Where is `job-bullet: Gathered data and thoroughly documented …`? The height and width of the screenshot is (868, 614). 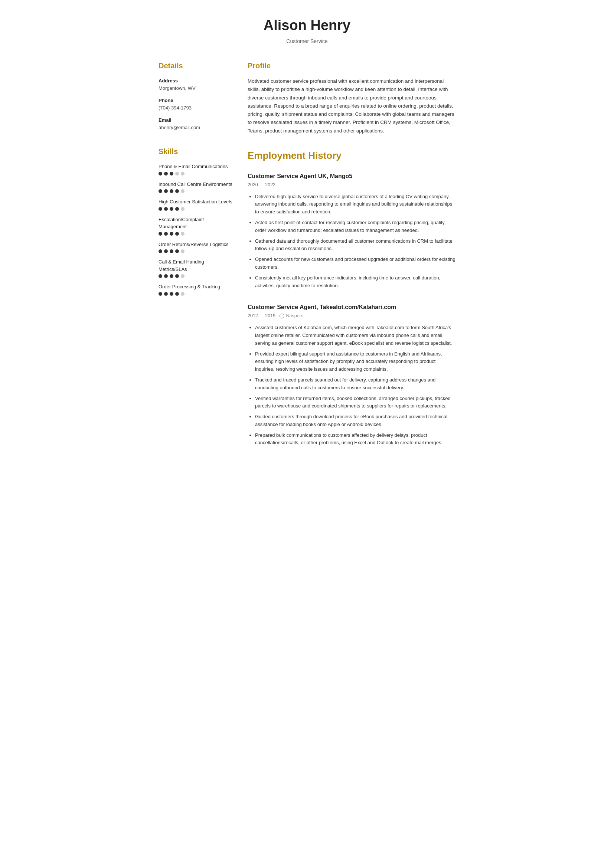 job-bullet: Gathered data and thoroughly documented … is located at coordinates (355, 245).